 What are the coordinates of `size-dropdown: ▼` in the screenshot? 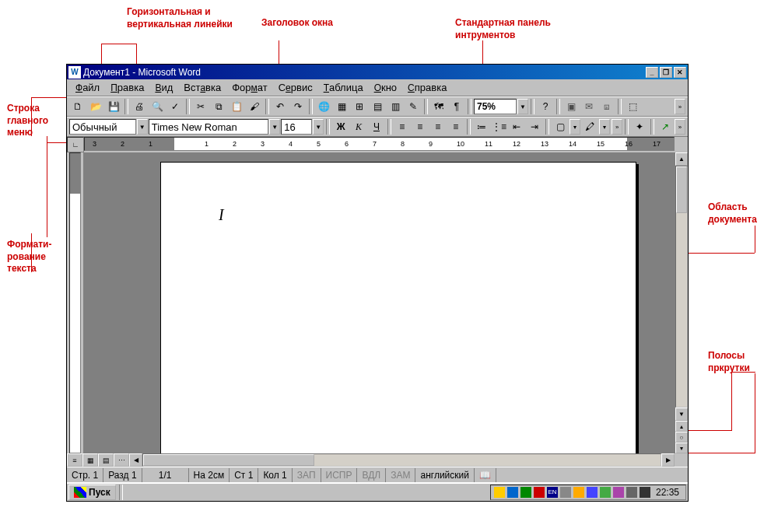 It's located at (318, 127).